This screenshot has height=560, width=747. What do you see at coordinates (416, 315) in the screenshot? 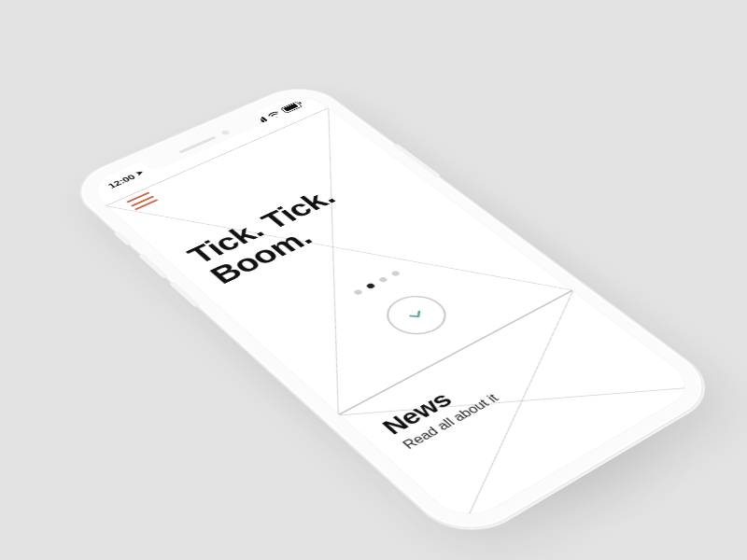
I see `chevron-down-icon` at bounding box center [416, 315].